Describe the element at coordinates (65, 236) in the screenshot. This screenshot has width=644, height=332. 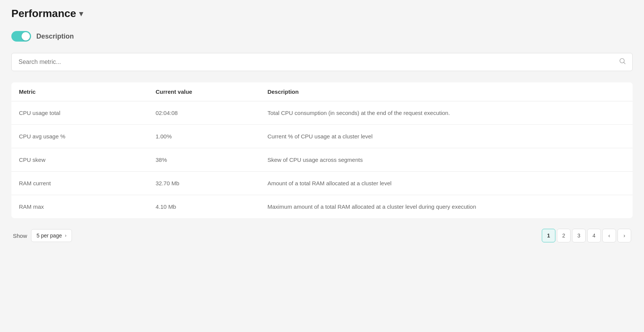
I see `per-page-chevron-icon: ›` at that location.